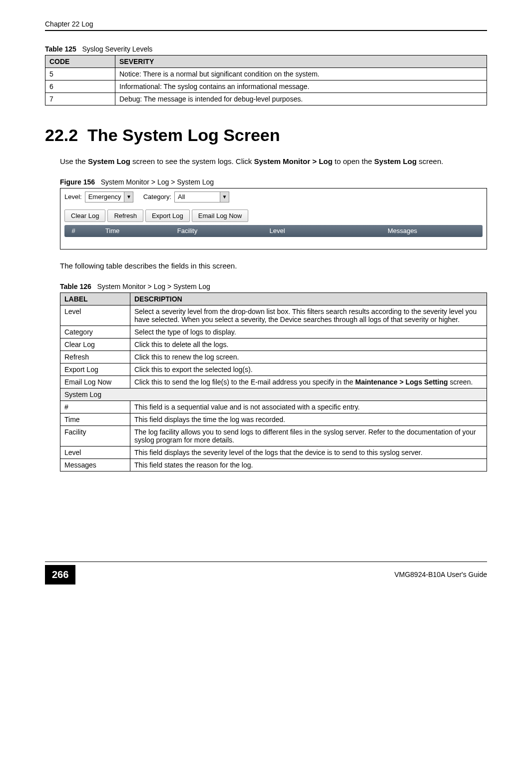 This screenshot has width=532, height=762. I want to click on table-row: 6 Informational: The syslog contains an …, so click(266, 87).